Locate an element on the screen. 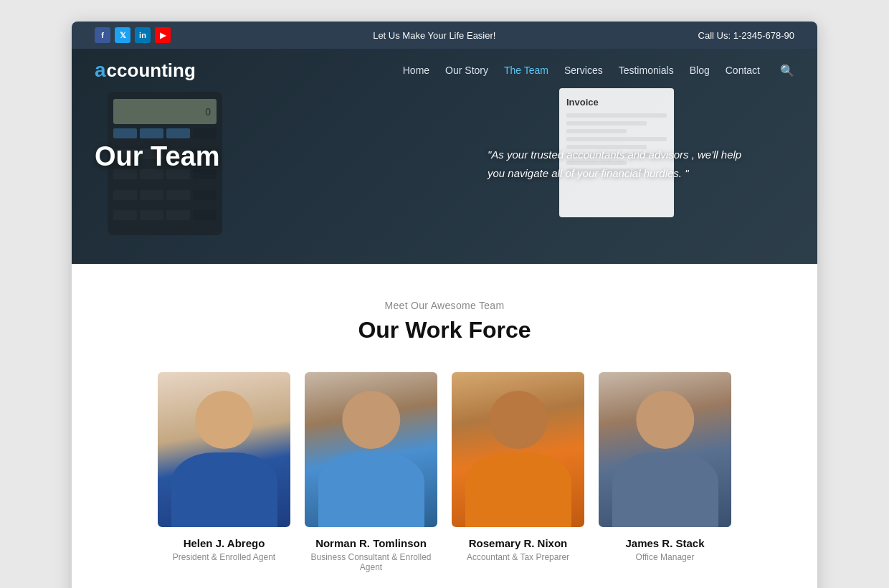 The image size is (889, 588). logo-a-letter: a is located at coordinates (100, 70).